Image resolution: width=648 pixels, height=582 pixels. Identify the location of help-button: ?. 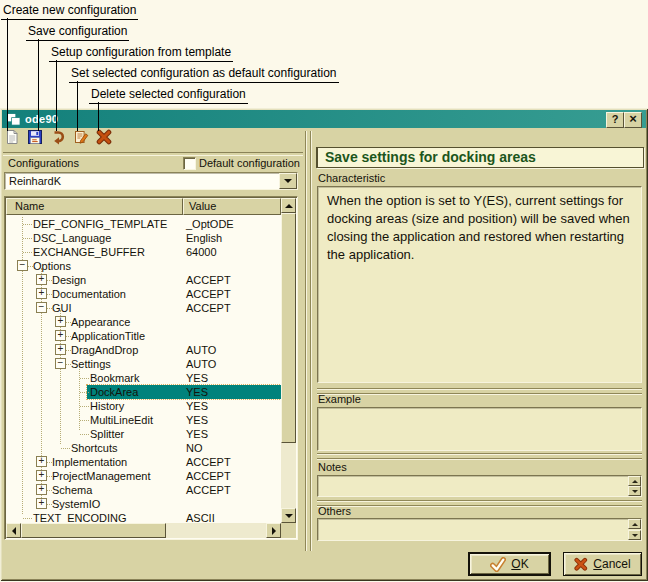
(615, 120).